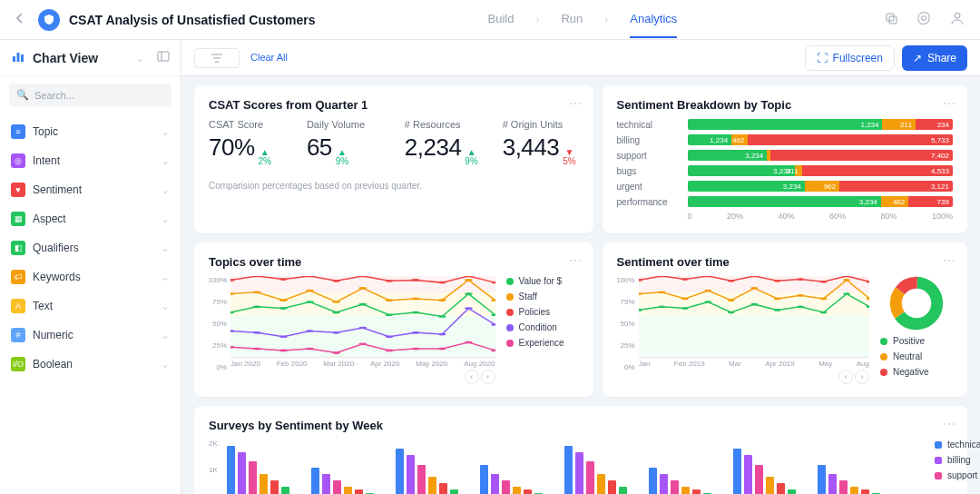 This screenshot has height=494, width=980. What do you see at coordinates (18, 132) in the screenshot?
I see `filter-icon: ≡` at bounding box center [18, 132].